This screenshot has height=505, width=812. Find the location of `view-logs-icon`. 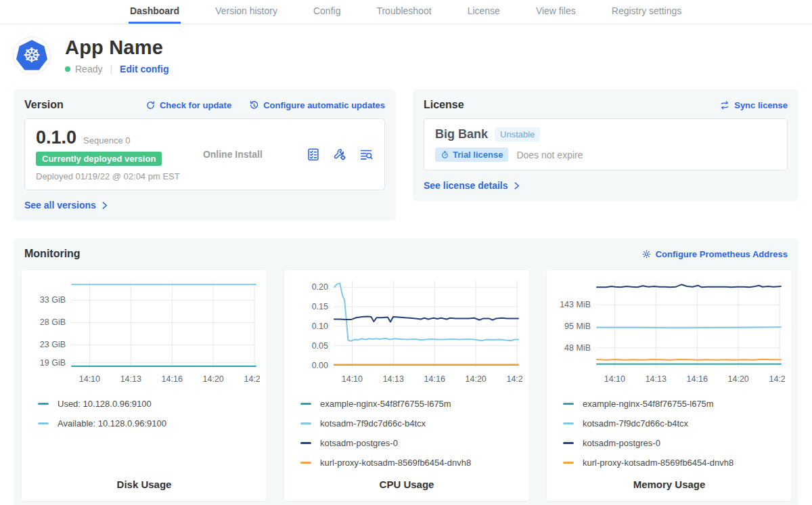

view-logs-icon is located at coordinates (366, 154).